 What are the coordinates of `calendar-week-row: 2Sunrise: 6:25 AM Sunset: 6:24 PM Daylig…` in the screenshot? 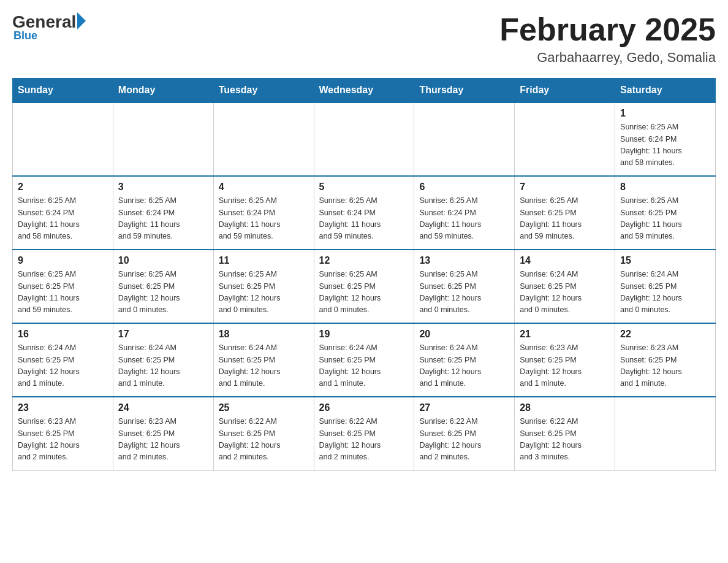 It's located at (364, 213).